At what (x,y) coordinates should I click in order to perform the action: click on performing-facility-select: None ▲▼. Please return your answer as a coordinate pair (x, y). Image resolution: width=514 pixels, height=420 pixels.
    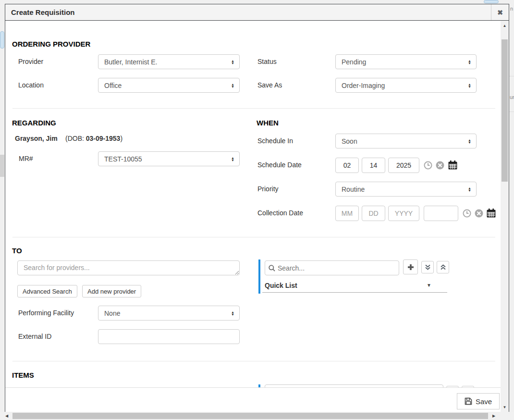
    Looking at the image, I should click on (169, 313).